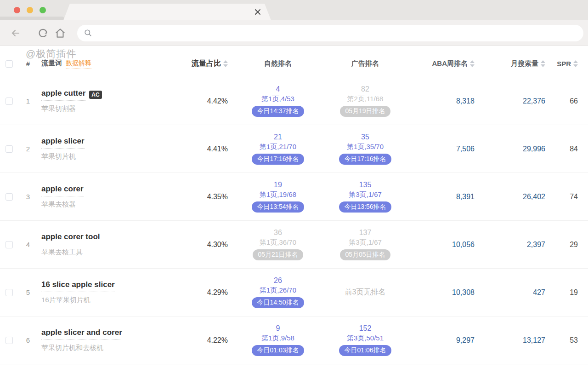 This screenshot has height=368, width=588. What do you see at coordinates (277, 351) in the screenshot?
I see `organic-rank-time-badge: 今日01:03排名` at bounding box center [277, 351].